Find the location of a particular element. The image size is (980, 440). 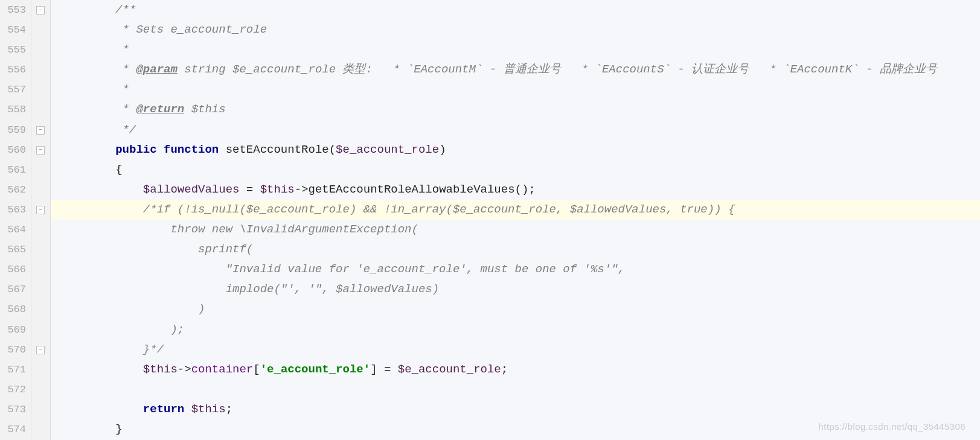

code-token: * Sets e_account_role is located at coordinates (164, 30).